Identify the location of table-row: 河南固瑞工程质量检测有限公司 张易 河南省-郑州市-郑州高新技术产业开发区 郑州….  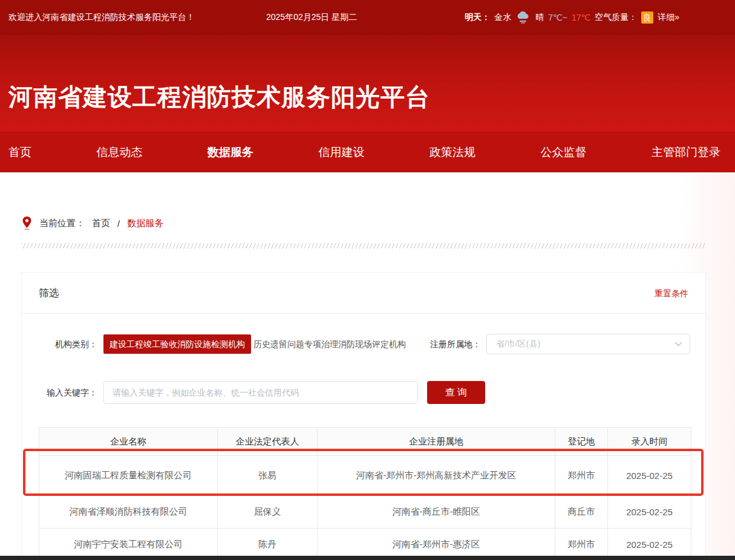
(365, 476).